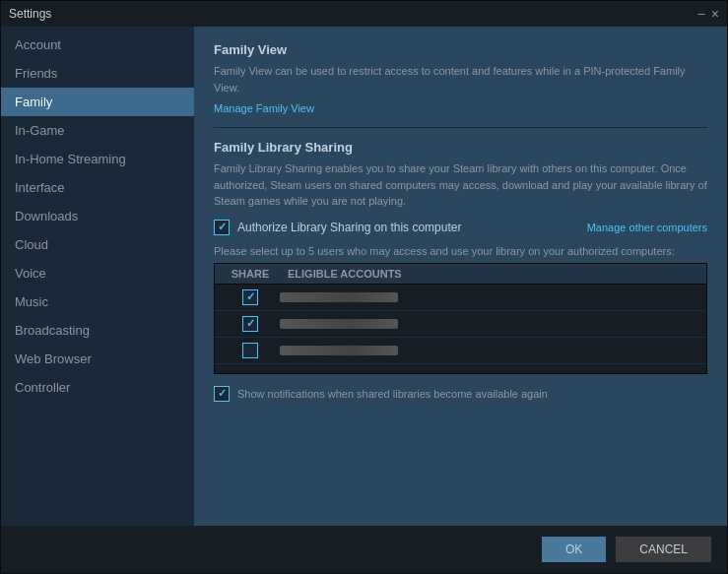 The image size is (728, 574). What do you see at coordinates (461, 128) in the screenshot?
I see `section-divider` at bounding box center [461, 128].